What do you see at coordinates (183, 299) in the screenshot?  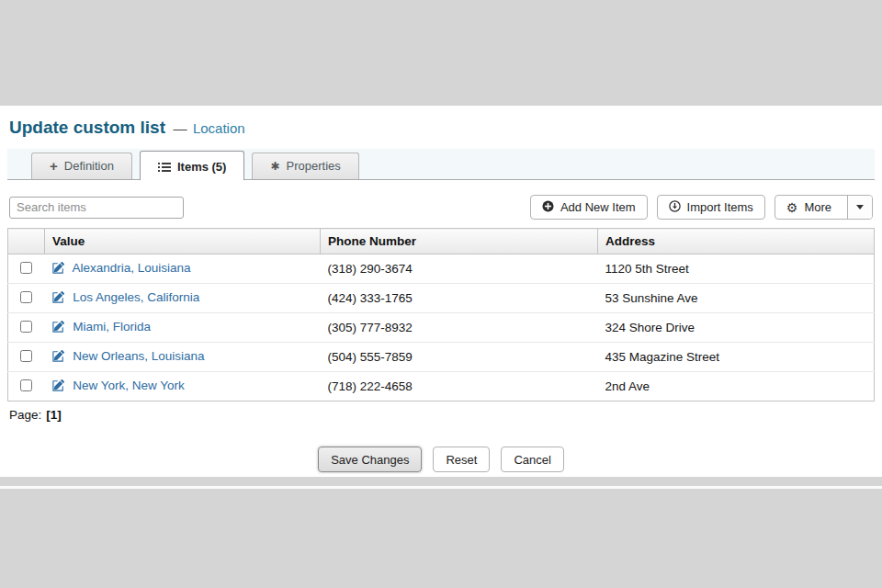 I see `row-value-cell: Los Angeles, California` at bounding box center [183, 299].